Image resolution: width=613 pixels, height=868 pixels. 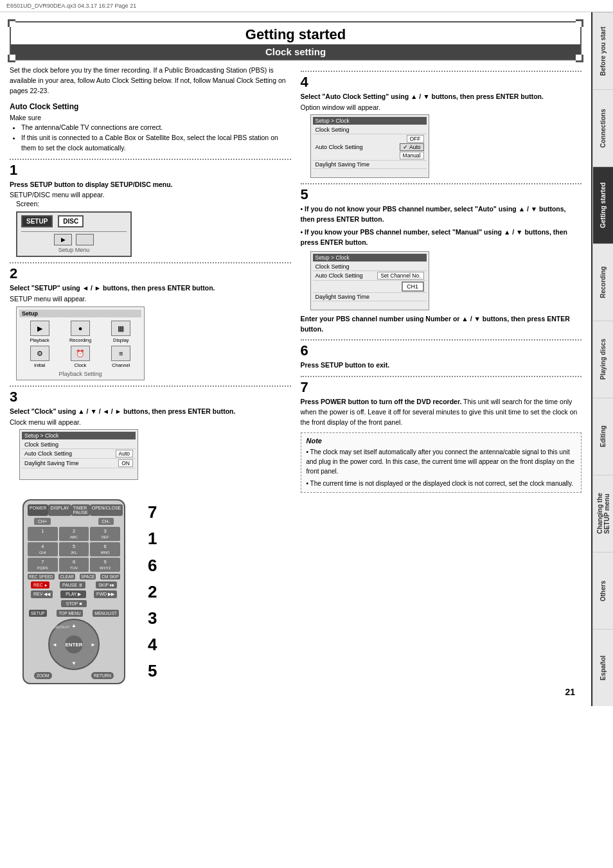 I want to click on num-4-btn: 4GHI, so click(x=42, y=549).